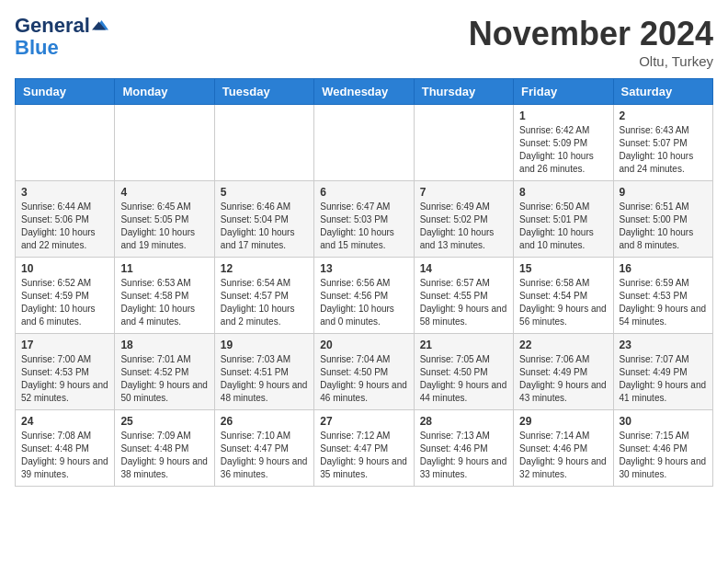 The height and width of the screenshot is (563, 728). Describe the element at coordinates (265, 192) in the screenshot. I see `day-number: 5` at that location.